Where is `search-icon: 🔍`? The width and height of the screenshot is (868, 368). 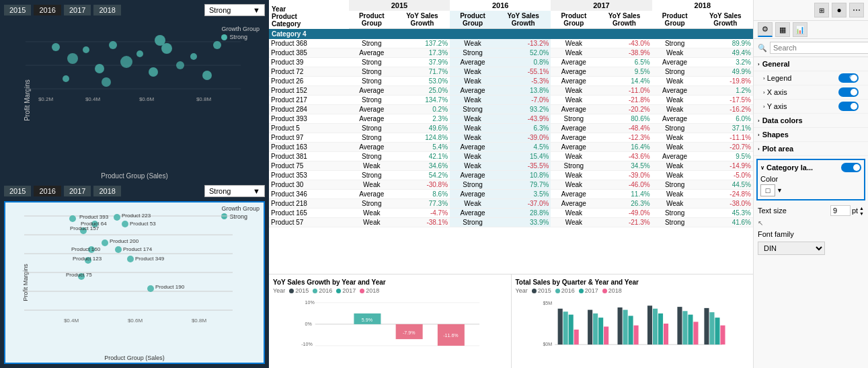
search-icon: 🔍 is located at coordinates (762, 48).